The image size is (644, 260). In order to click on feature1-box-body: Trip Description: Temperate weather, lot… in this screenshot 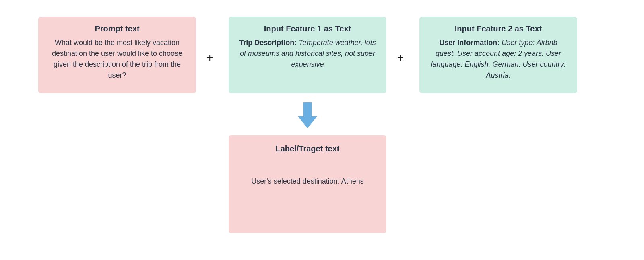, I will do `click(308, 54)`.